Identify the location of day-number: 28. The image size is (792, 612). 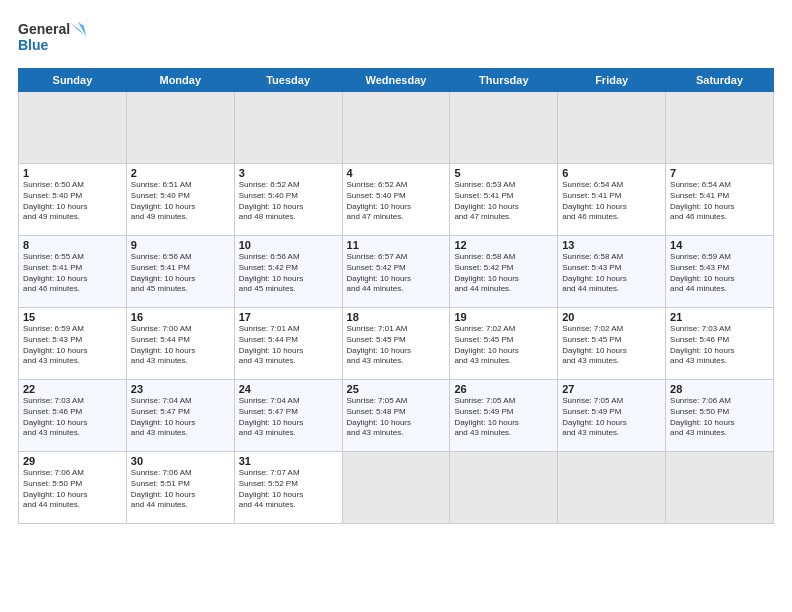
(720, 389).